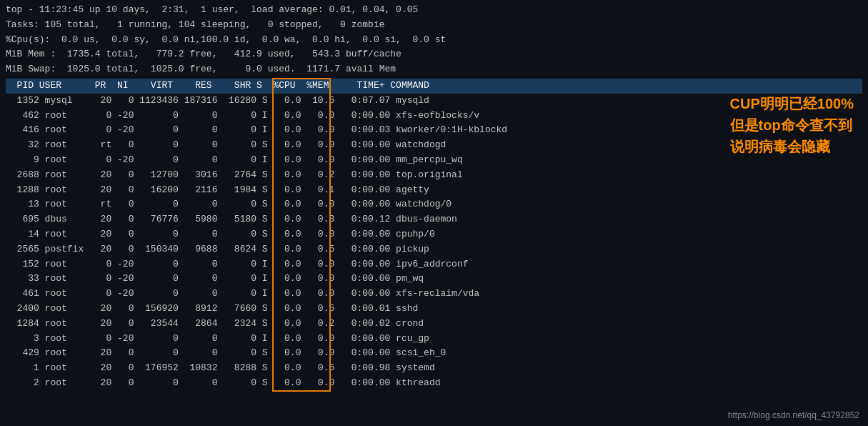 The height and width of the screenshot is (426, 868). I want to click on table-header: PID USER PR NI VIRT RES SHR S %CPU %MEM …, so click(434, 86).